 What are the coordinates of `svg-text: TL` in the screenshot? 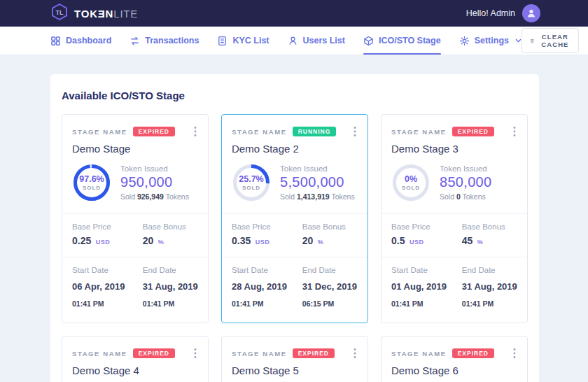 It's located at (60, 13).